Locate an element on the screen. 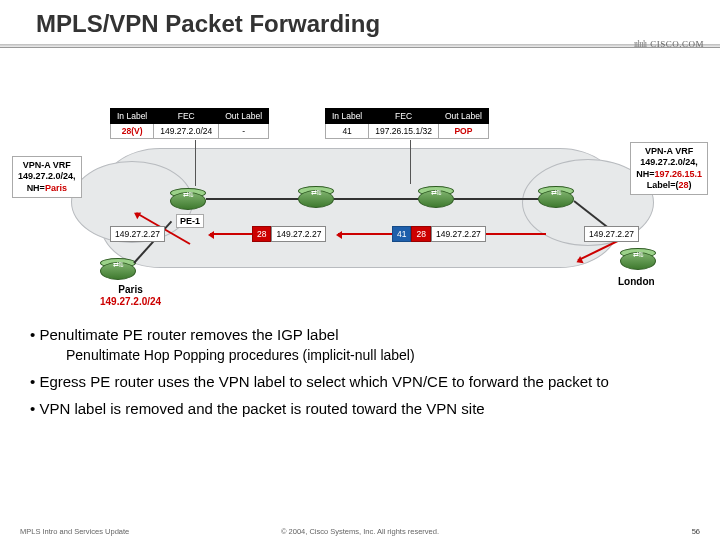 This screenshot has height=540, width=720. cell-inlabel: 28(V) is located at coordinates (132, 132).